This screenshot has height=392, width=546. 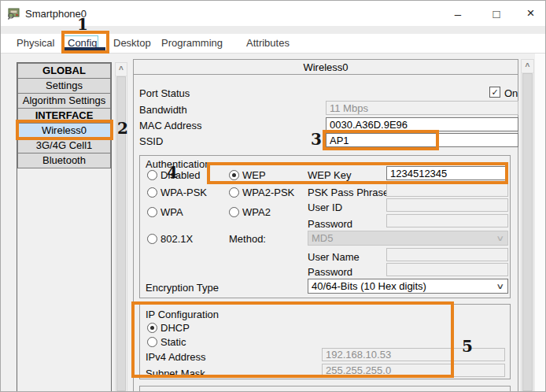 What do you see at coordinates (172, 213) in the screenshot?
I see `radio-wpa-label: WPA` at bounding box center [172, 213].